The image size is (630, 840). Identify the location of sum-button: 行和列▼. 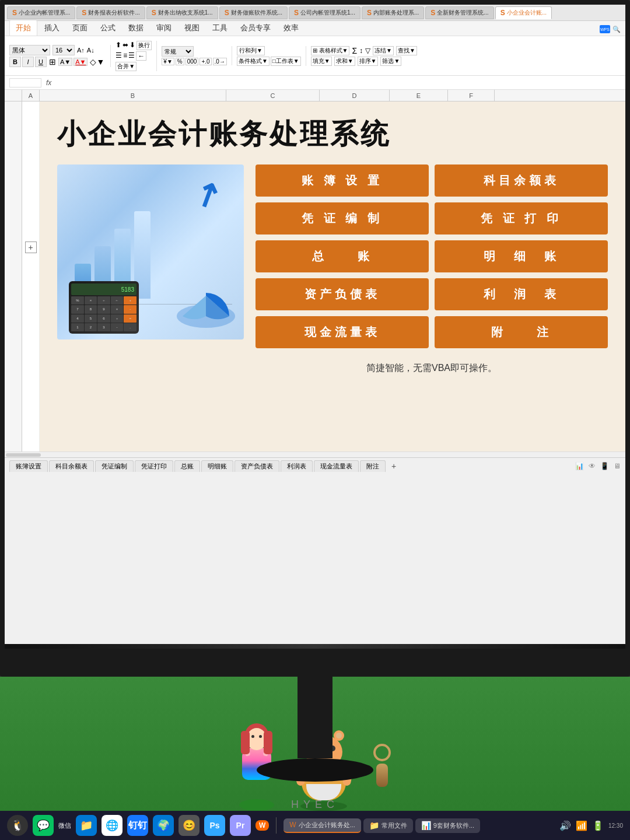
(251, 51).